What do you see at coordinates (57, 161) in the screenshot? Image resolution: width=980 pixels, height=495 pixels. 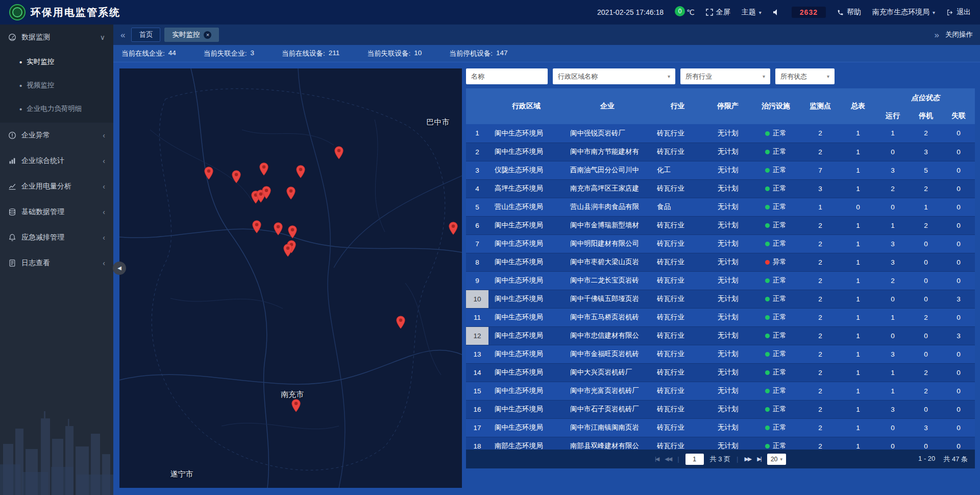 I see `sidebar-group-enterprise-stats-header: 企业综合统计‹` at bounding box center [57, 161].